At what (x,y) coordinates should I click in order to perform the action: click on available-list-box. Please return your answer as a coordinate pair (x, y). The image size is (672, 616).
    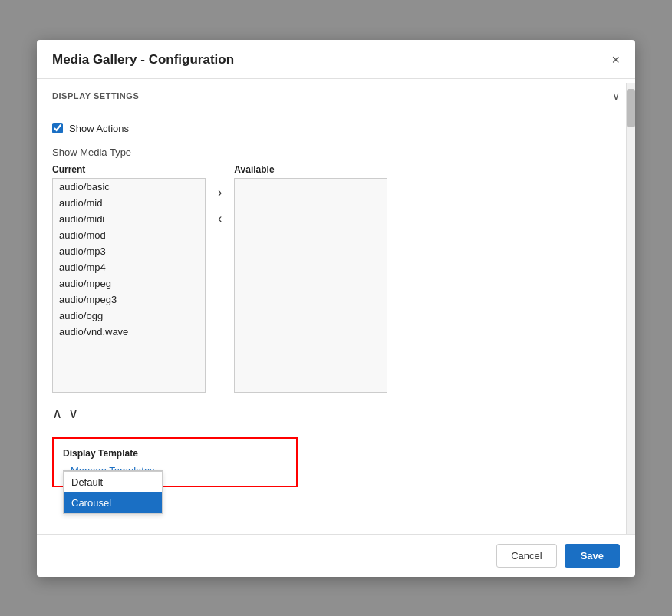
    Looking at the image, I should click on (311, 285).